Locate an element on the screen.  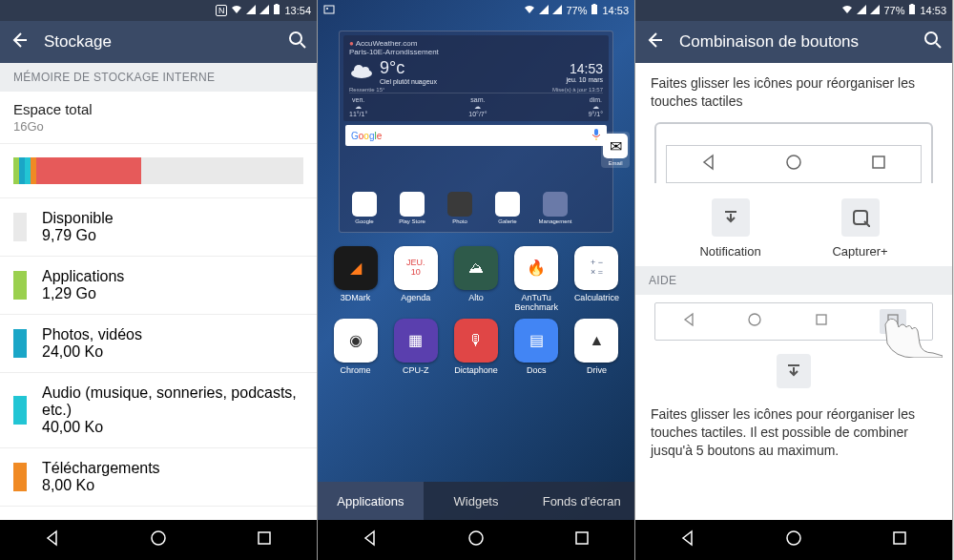
app-bar: Stockage is located at coordinates (158, 42).